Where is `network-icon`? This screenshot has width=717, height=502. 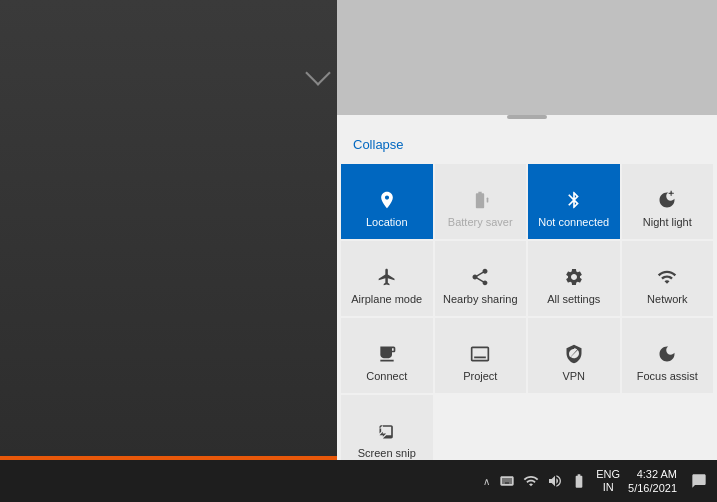
network-icon is located at coordinates (667, 277).